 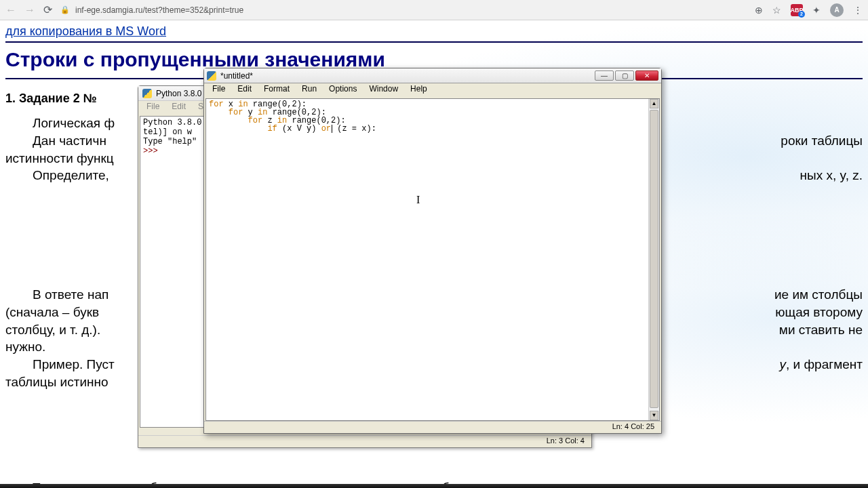 I want to click on scroll-down-icon: ▼, so click(x=654, y=415).